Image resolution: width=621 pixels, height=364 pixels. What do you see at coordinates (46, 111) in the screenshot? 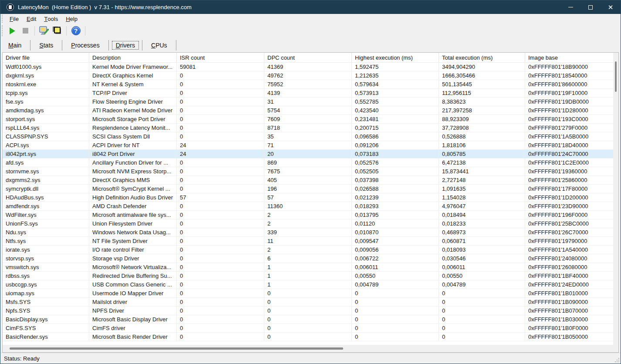
I see `table-cell: amdkmdag.sys` at bounding box center [46, 111].